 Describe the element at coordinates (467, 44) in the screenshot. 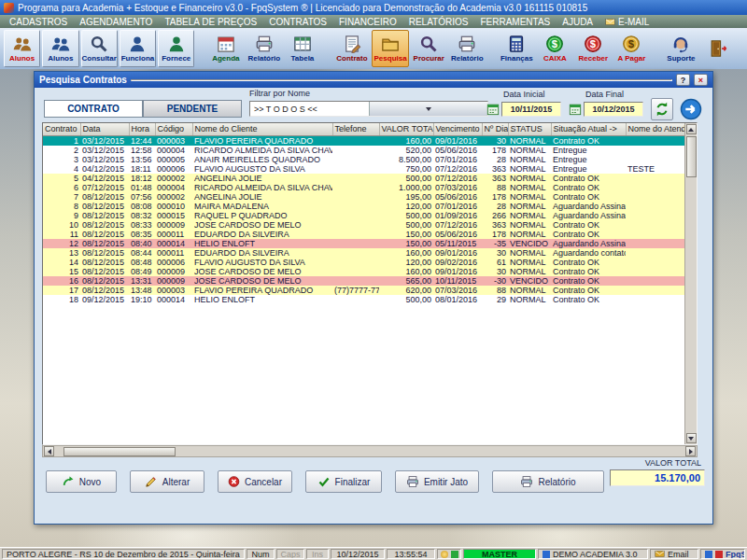

I see `printer-icon` at that location.